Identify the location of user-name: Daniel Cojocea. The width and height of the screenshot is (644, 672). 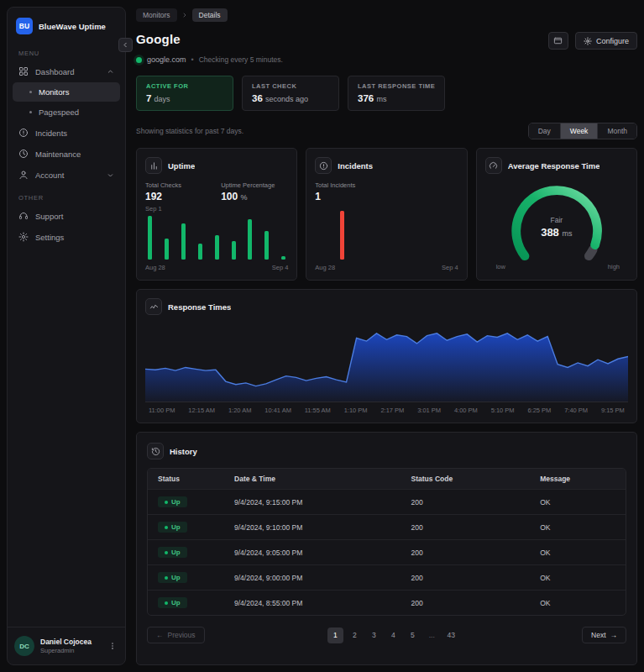
(65, 642).